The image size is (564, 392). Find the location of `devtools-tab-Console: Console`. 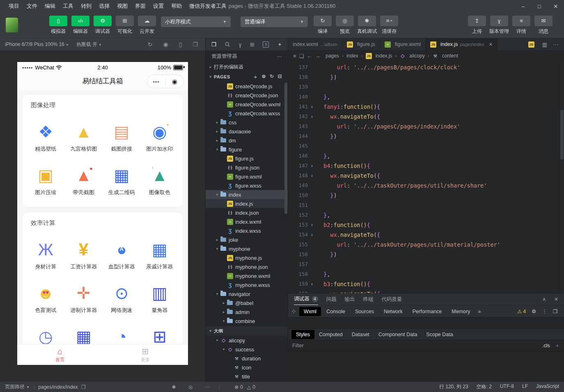

devtools-tab-Console: Console is located at coordinates (336, 312).